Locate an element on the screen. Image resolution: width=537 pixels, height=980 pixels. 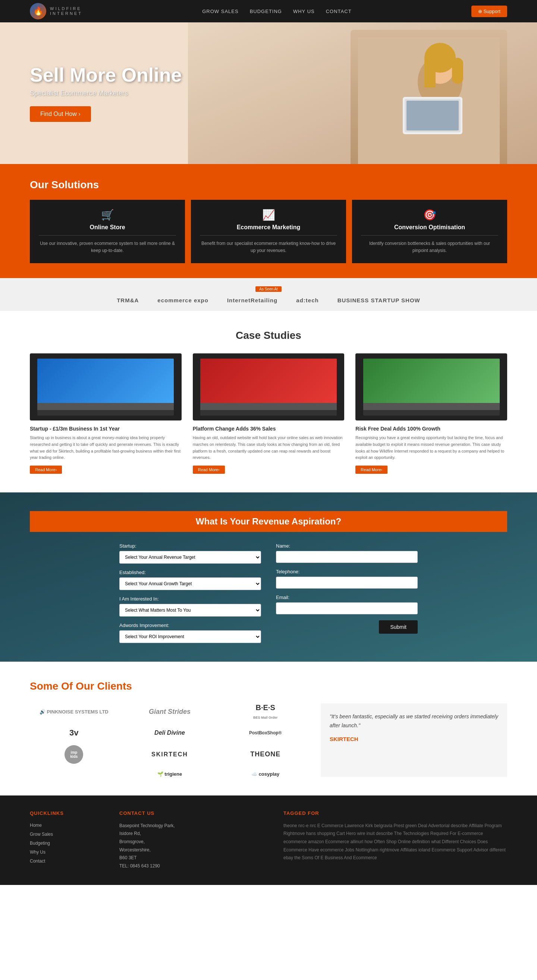
footer-grid: QUICKLINKS Home Grow Sales Budgeting Why… is located at coordinates (269, 840).